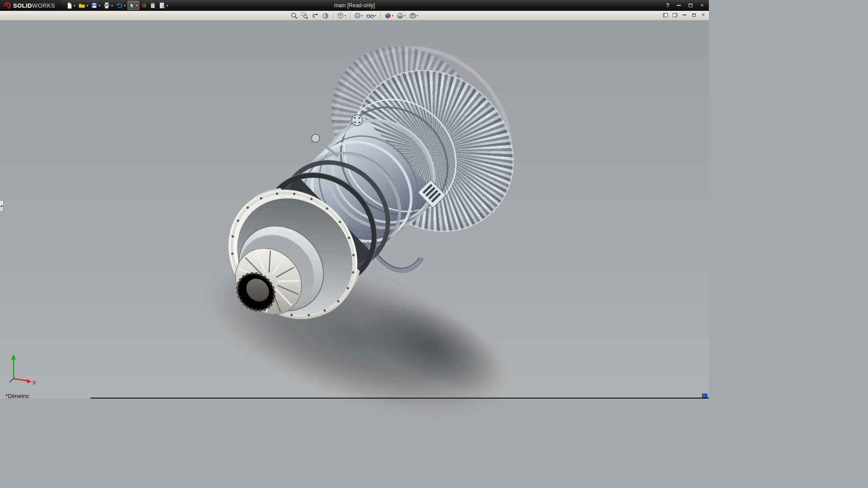 The image size is (868, 488). Describe the element at coordinates (99, 5) in the screenshot. I see `save-dropdown-arrow: ▾` at that location.